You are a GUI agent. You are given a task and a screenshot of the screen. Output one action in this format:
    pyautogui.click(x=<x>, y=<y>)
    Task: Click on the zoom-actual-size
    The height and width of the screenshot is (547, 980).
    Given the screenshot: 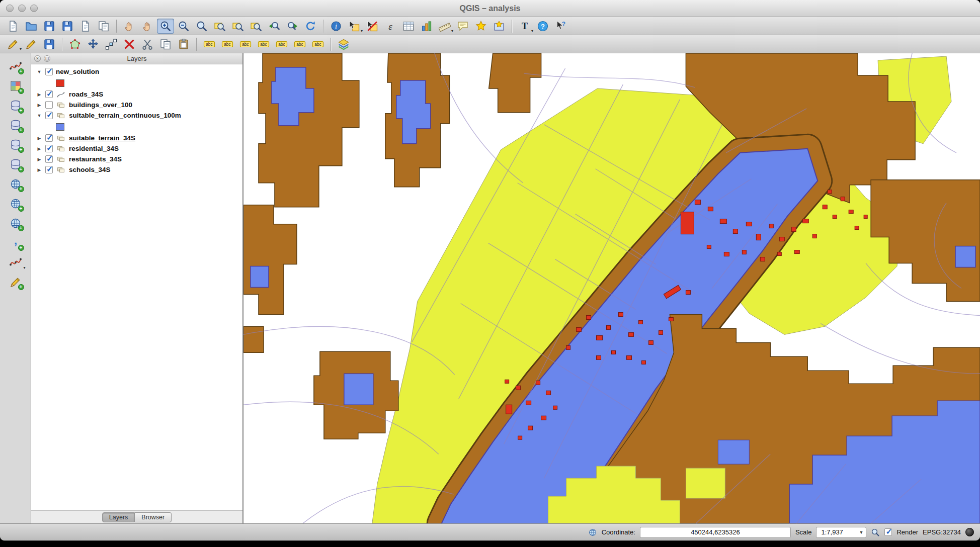 What is the action you would take?
    pyautogui.click(x=202, y=26)
    